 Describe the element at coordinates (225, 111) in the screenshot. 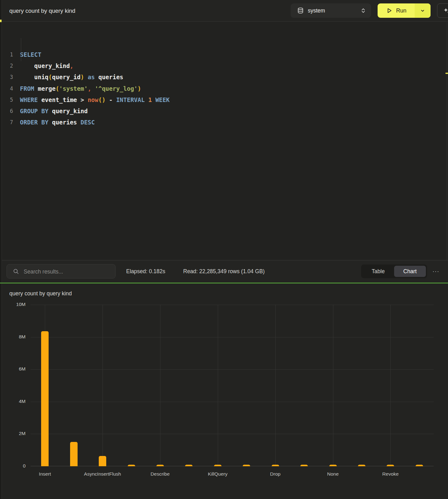

I see `code-line-6: 6GROUP BY query_kind` at that location.